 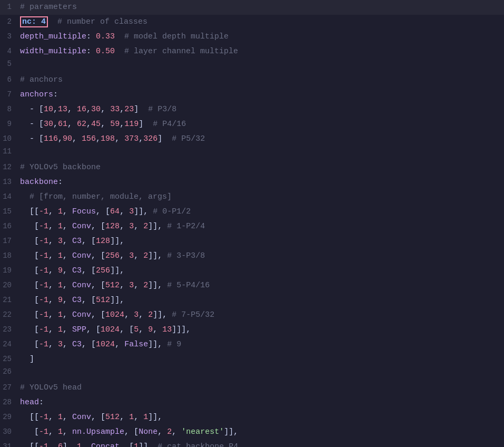 What do you see at coordinates (252, 256) in the screenshot?
I see `code-line: 18 [-1, 1, Conv, [256, 3, 2]], # 3-P3/8` at bounding box center [252, 256].